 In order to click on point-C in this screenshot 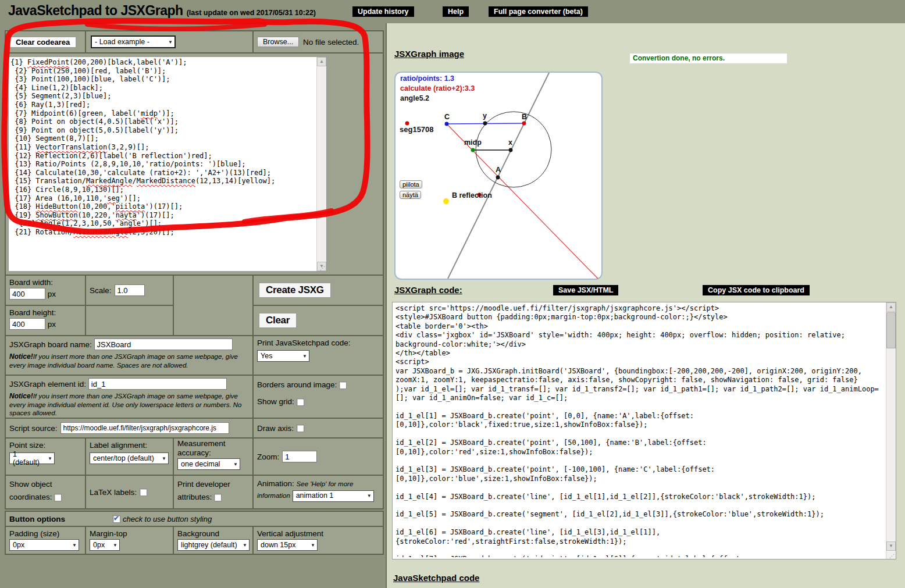, I will do `click(447, 124)`.